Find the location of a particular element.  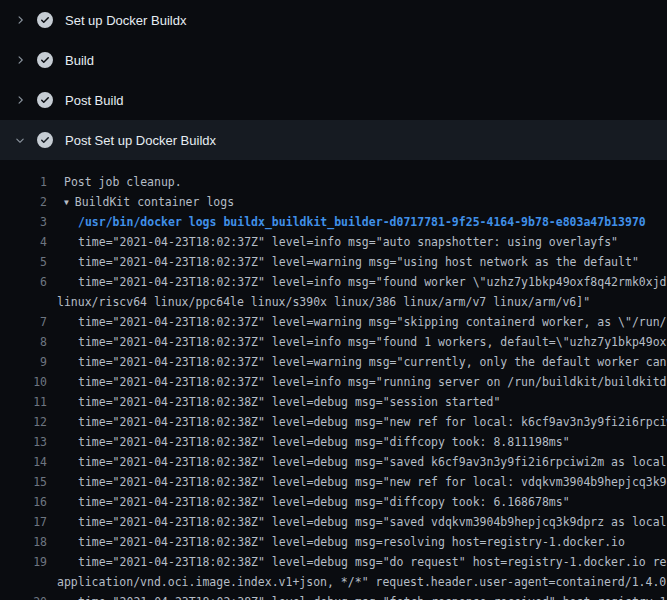

step-label: Build is located at coordinates (80, 60).